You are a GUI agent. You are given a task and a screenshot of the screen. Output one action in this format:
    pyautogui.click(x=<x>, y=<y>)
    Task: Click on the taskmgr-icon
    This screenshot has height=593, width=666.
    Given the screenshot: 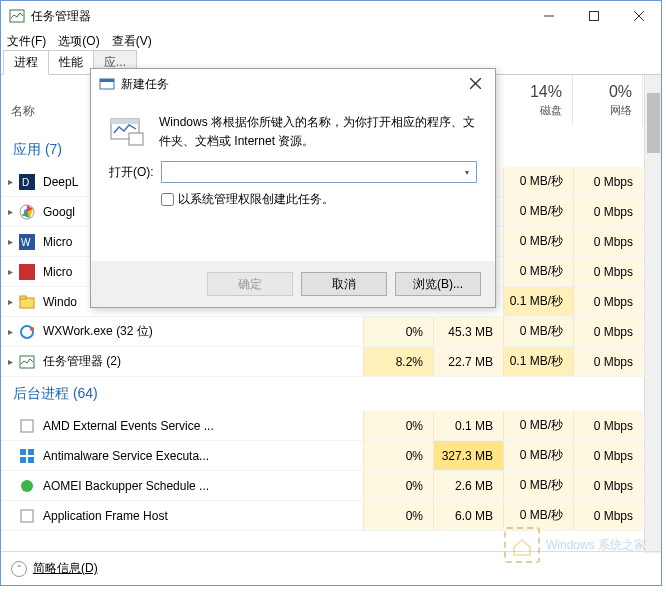 What is the action you would take?
    pyautogui.click(x=27, y=362)
    